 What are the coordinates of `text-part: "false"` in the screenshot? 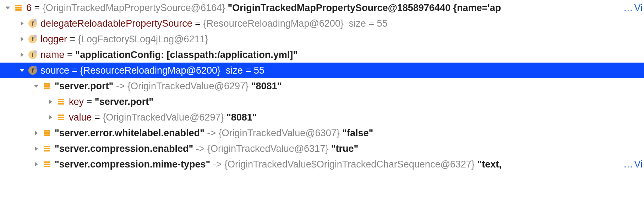 It's located at (358, 133).